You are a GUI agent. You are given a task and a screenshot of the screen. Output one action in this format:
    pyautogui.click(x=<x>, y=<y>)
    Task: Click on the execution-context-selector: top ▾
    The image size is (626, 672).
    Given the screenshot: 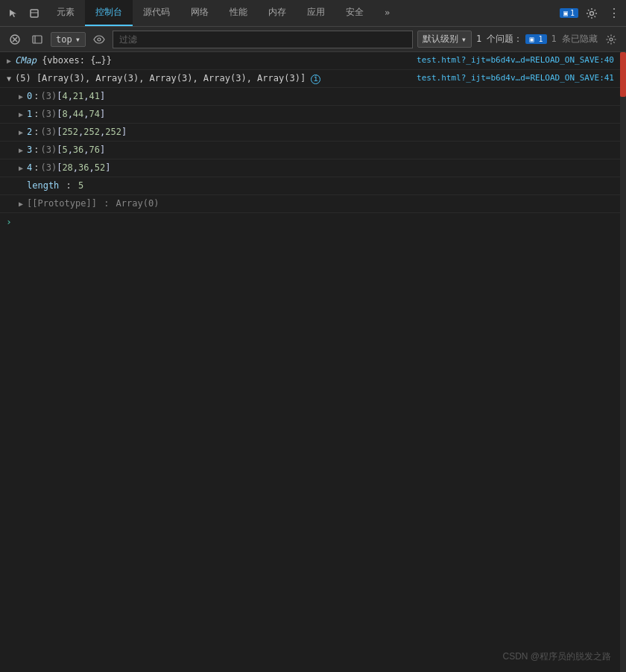 What is the action you would take?
    pyautogui.click(x=69, y=39)
    